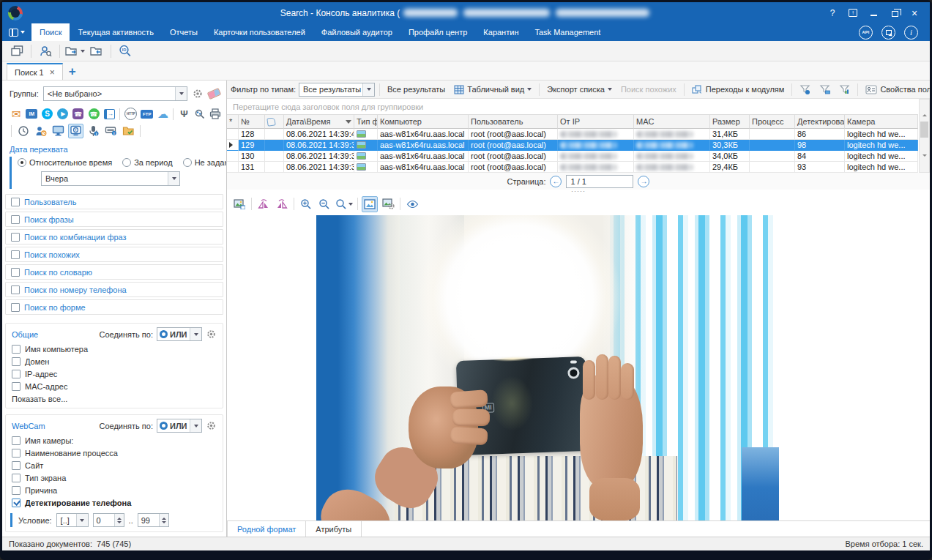 This screenshot has width=932, height=560. What do you see at coordinates (738, 89) in the screenshot?
I see `go-to-modules-button: Переходы к модулям` at bounding box center [738, 89].